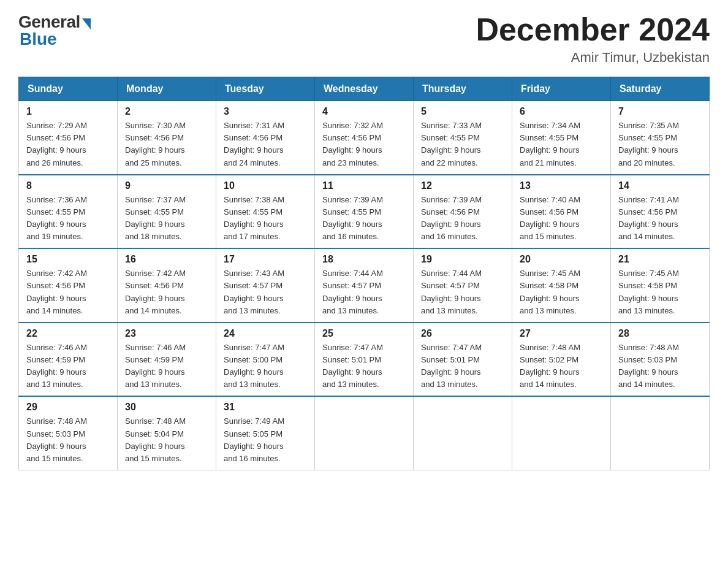 The image size is (728, 563). Describe the element at coordinates (364, 39) in the screenshot. I see `page-header: General Blue December 2024 Amir Timur, U…` at that location.